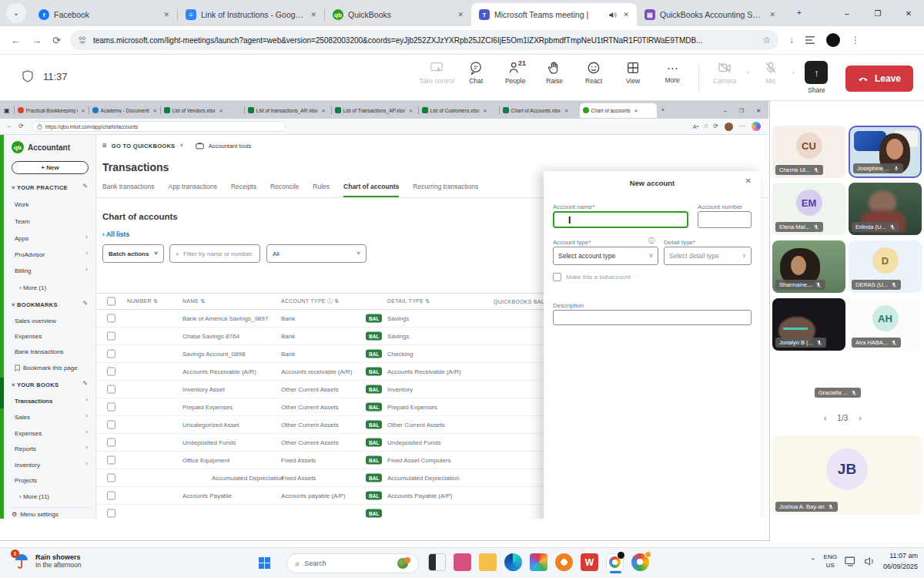  What do you see at coordinates (759, 111) in the screenshot?
I see `inner-close-button: ✕` at bounding box center [759, 111].